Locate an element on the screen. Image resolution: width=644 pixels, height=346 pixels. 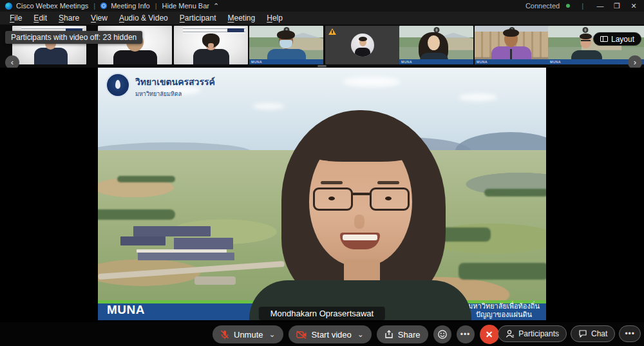
avatar is located at coordinates (363, 45).